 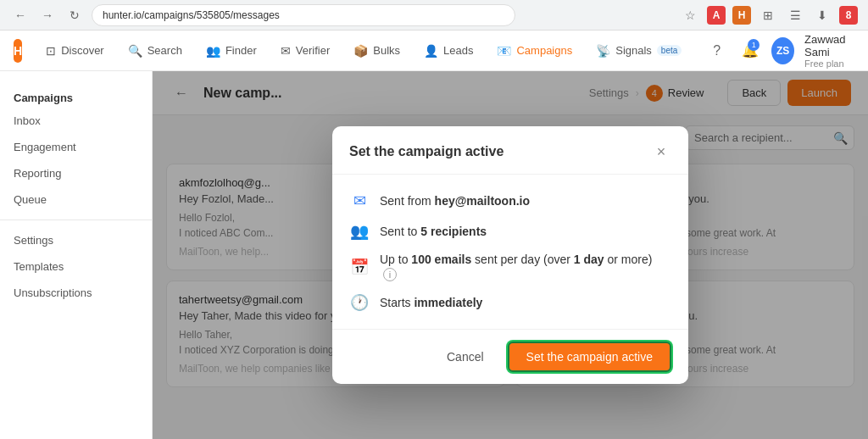 What do you see at coordinates (76, 241) in the screenshot?
I see `sidebar-item-settings: Settings` at bounding box center [76, 241].